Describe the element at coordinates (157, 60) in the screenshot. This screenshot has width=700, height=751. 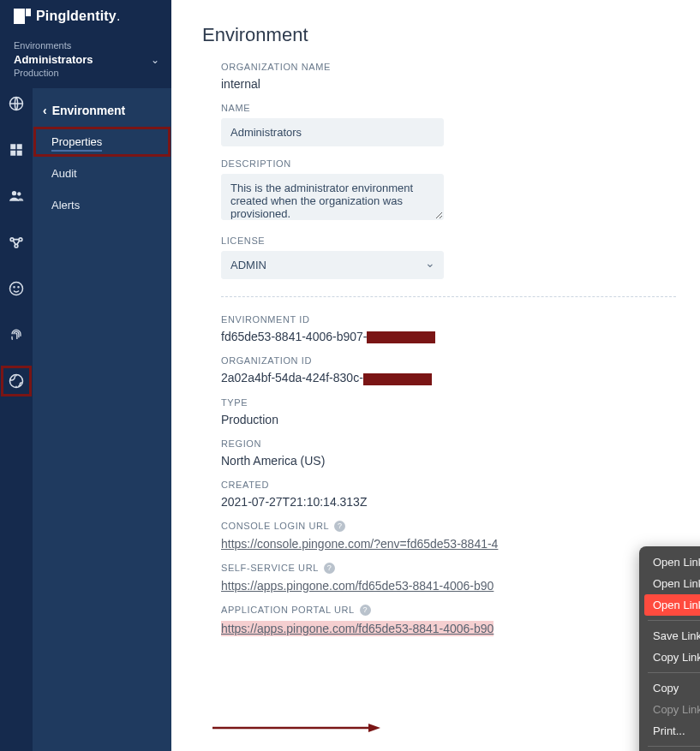
I see `chevron-down-icon: ⌄` at that location.